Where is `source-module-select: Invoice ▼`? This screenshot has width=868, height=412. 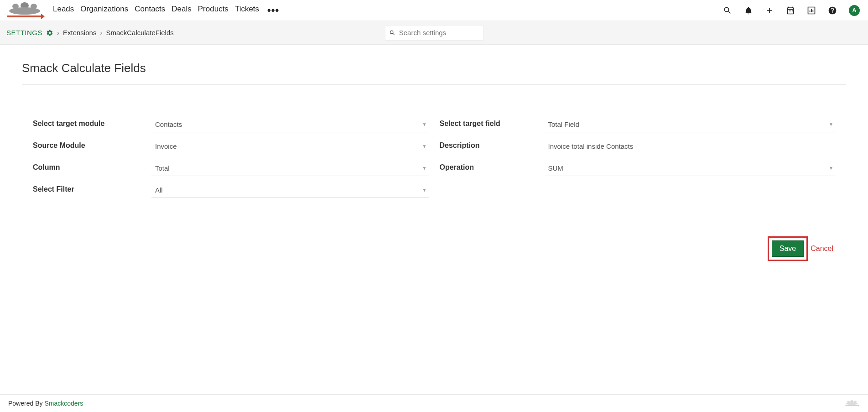 source-module-select: Invoice ▼ is located at coordinates (290, 146).